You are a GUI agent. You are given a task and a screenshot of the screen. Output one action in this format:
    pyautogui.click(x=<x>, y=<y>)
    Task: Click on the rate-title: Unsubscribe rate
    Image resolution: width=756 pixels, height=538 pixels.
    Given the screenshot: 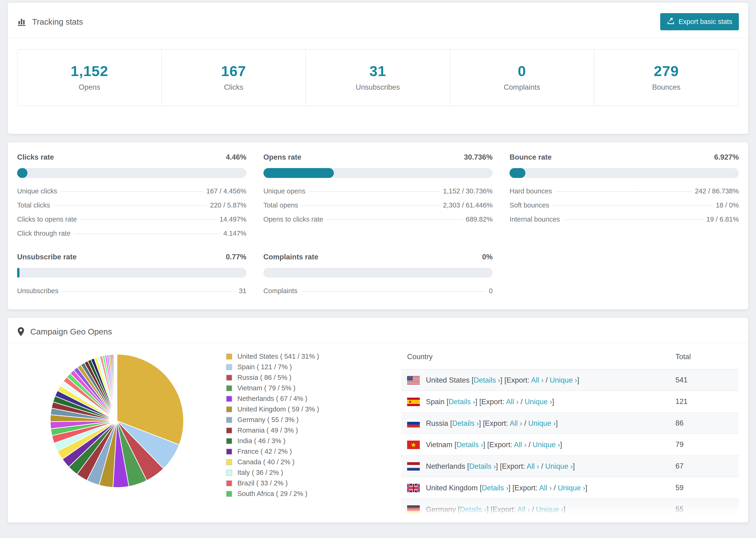 What is the action you would take?
    pyautogui.click(x=47, y=257)
    